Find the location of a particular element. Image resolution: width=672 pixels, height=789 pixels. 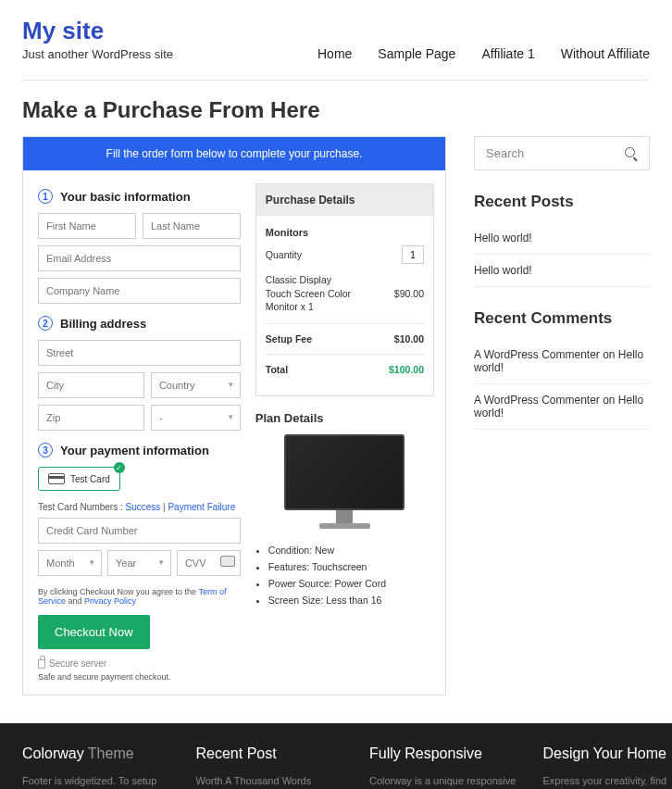

quantity-label: Quantity is located at coordinates (283, 255).